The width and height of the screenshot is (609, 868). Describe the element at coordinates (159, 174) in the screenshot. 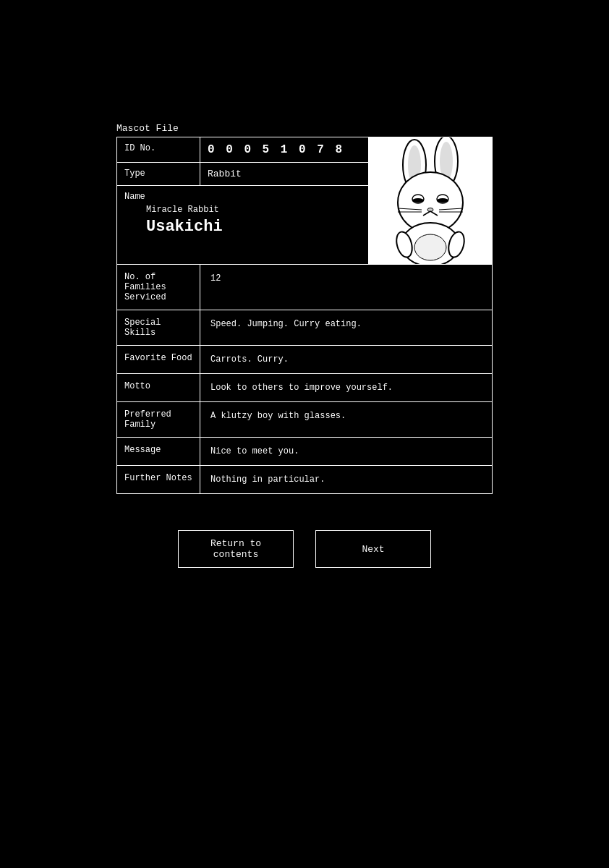

I see `type-label: Type` at that location.